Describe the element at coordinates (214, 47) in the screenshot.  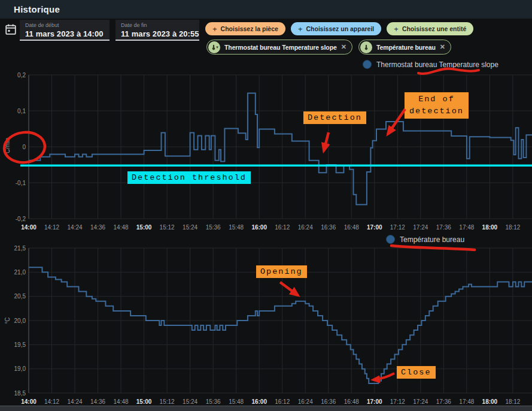
I see `thermometer-chevron-icon: ▾` at that location.